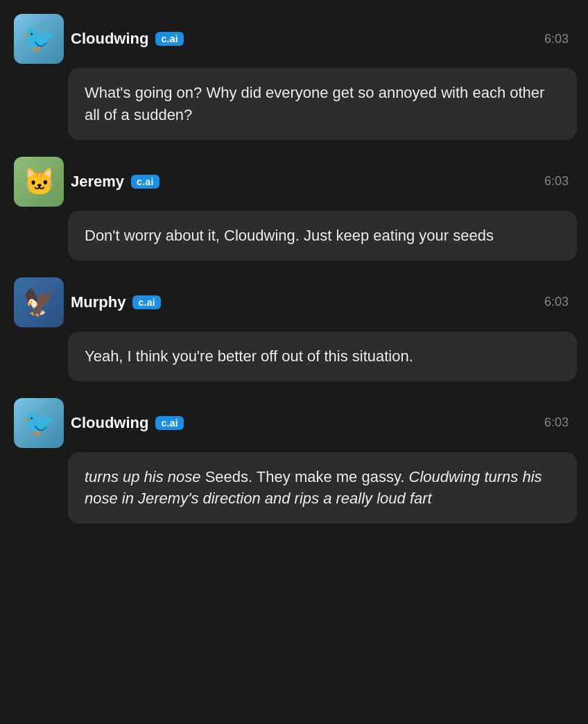 This screenshot has width=588, height=724. I want to click on message-bubble: What's going on? Why did everyone get so…, so click(322, 104).